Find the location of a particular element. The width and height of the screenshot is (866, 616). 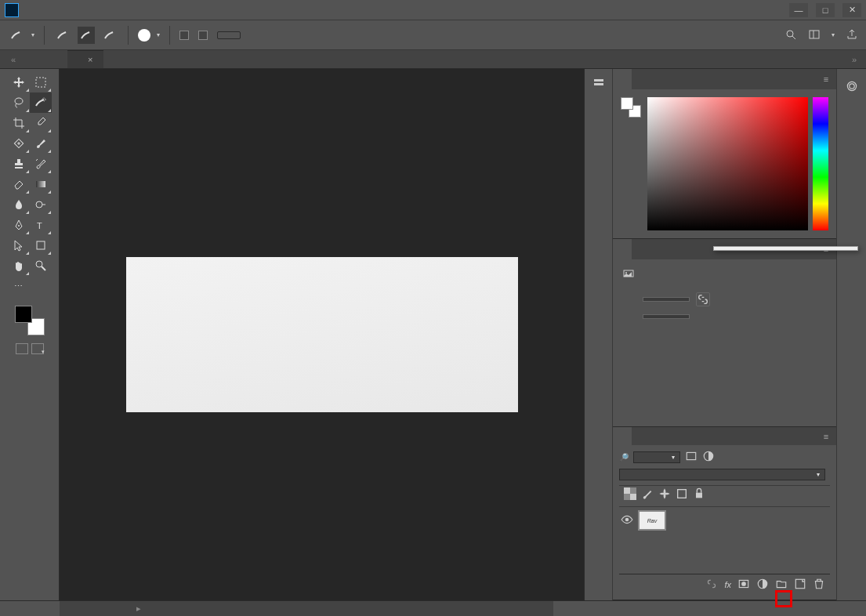

brush-preview is located at coordinates (144, 35).